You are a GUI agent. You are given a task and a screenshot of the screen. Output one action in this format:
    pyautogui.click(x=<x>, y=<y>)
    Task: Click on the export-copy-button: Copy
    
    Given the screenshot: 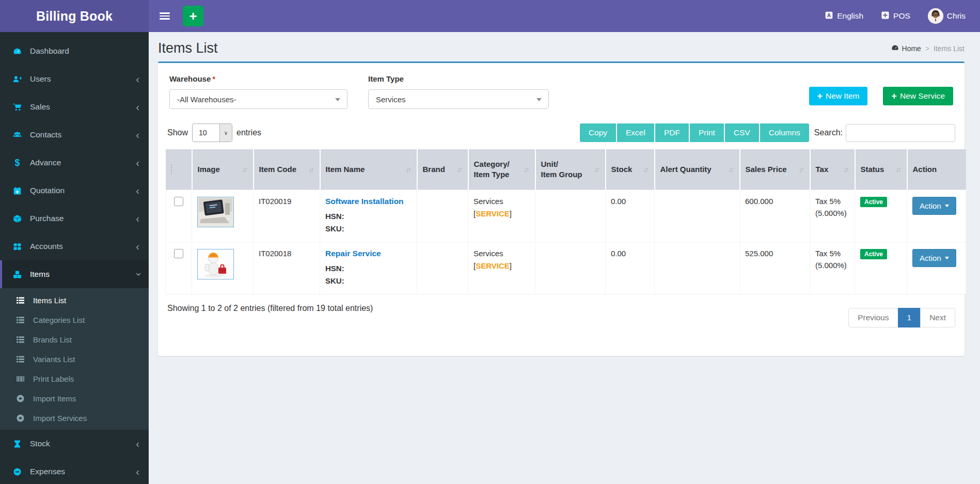 What is the action you would take?
    pyautogui.click(x=598, y=133)
    